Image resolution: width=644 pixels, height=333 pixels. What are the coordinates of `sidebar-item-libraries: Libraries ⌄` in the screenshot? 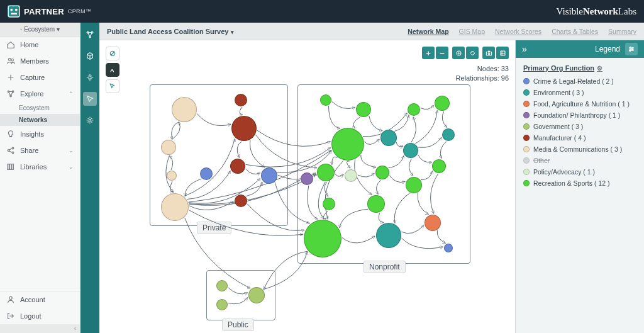 It's located at (40, 167).